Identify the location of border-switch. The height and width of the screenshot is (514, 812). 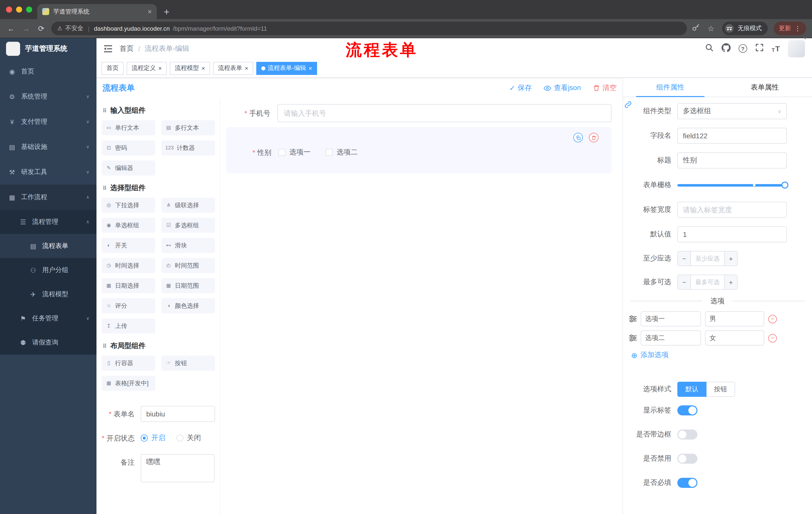
(687, 435).